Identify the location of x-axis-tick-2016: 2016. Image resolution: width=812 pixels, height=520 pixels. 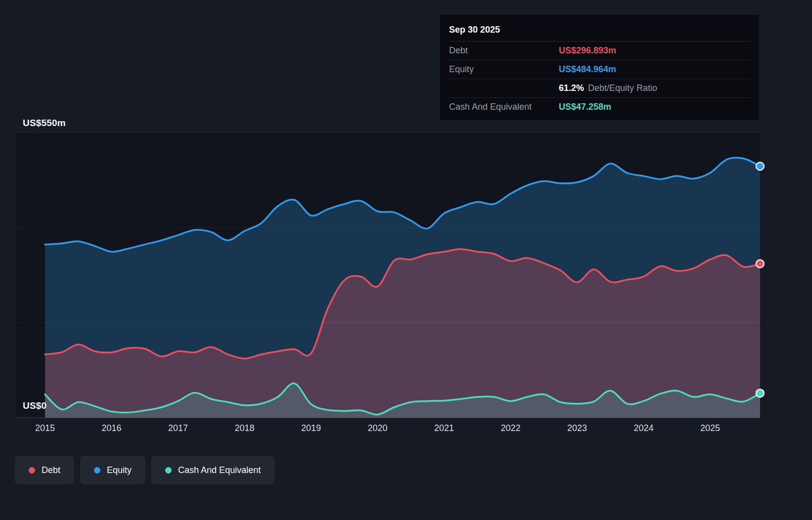
(111, 428).